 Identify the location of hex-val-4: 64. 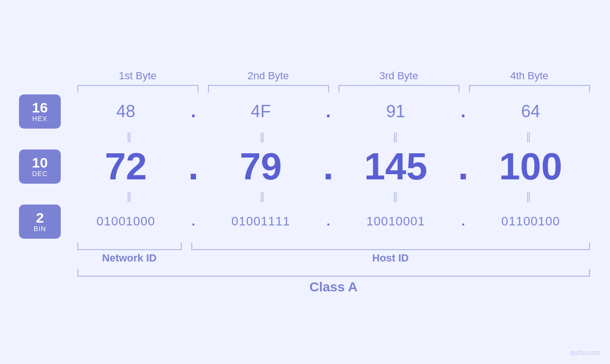
(531, 112).